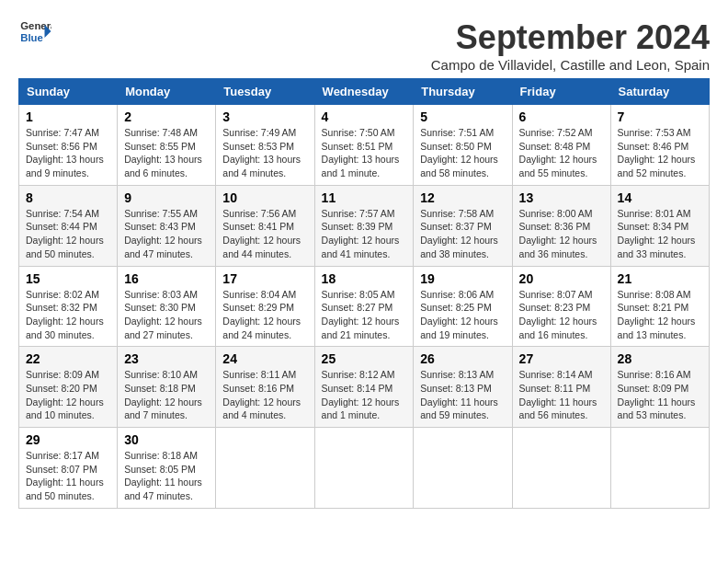 The image size is (728, 563). What do you see at coordinates (462, 396) in the screenshot?
I see `day-info: Sunrise: 8:13 AM Sunset: 8:13 PM Dayligh…` at bounding box center [462, 396].